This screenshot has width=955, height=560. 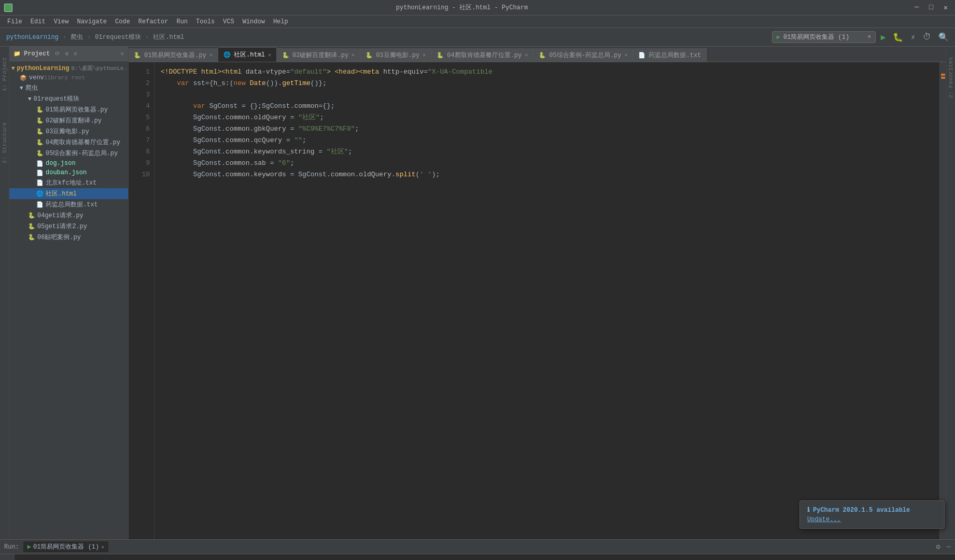 What do you see at coordinates (68, 163) in the screenshot?
I see `tree-file-dog: 📄 dog.json` at bounding box center [68, 163].